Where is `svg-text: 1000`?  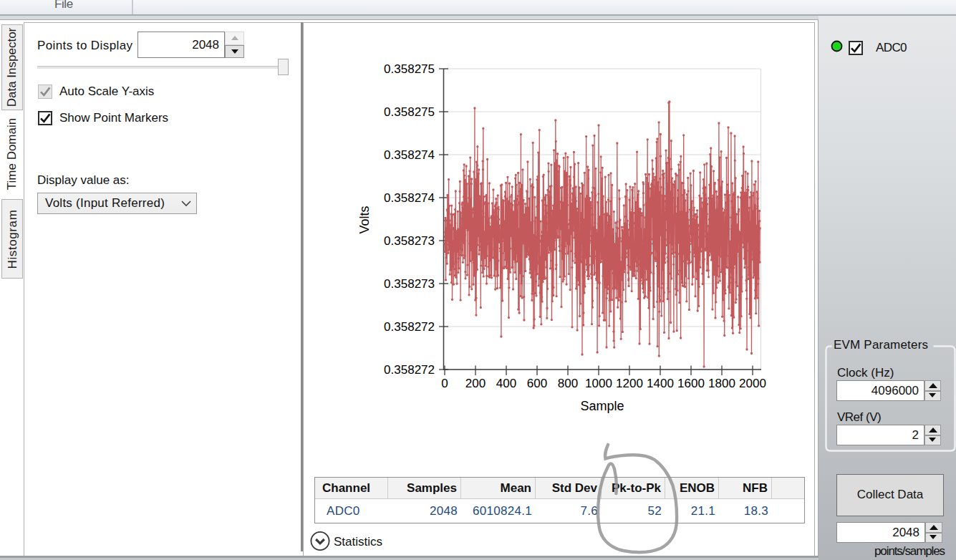
svg-text: 1000 is located at coordinates (599, 384).